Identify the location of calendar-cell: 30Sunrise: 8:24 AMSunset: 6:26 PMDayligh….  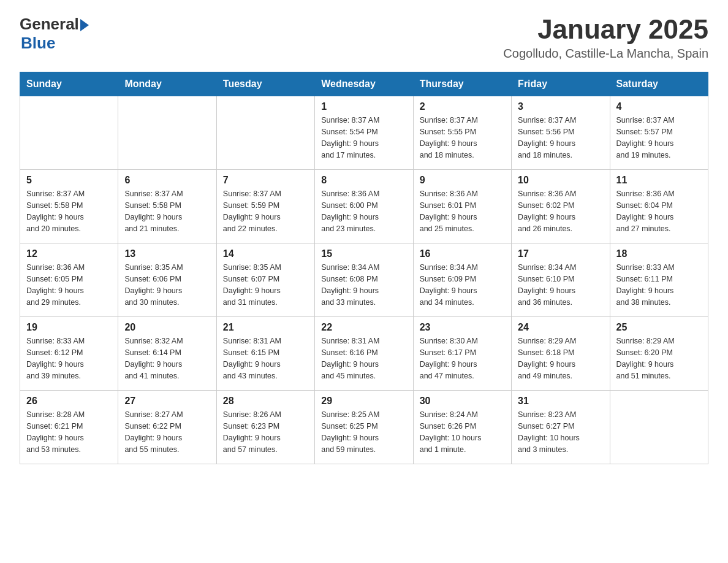
(462, 427).